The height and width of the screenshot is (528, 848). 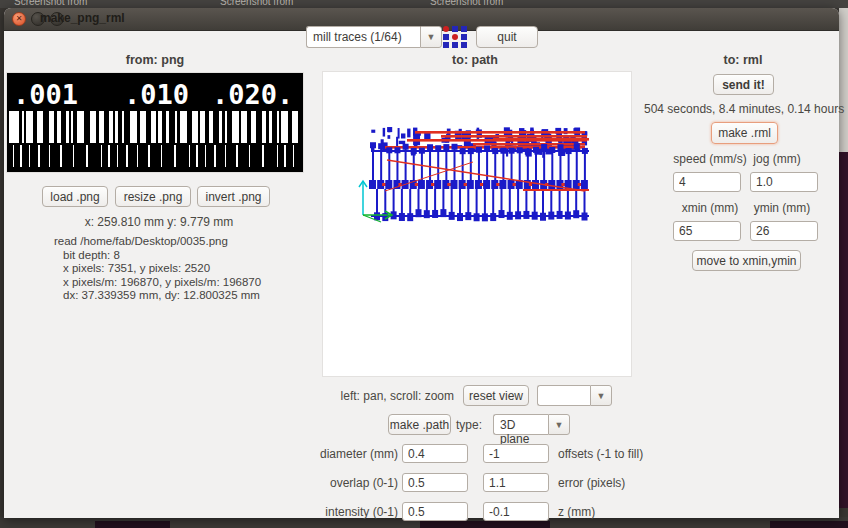 I want to click on jog-input, so click(x=784, y=182).